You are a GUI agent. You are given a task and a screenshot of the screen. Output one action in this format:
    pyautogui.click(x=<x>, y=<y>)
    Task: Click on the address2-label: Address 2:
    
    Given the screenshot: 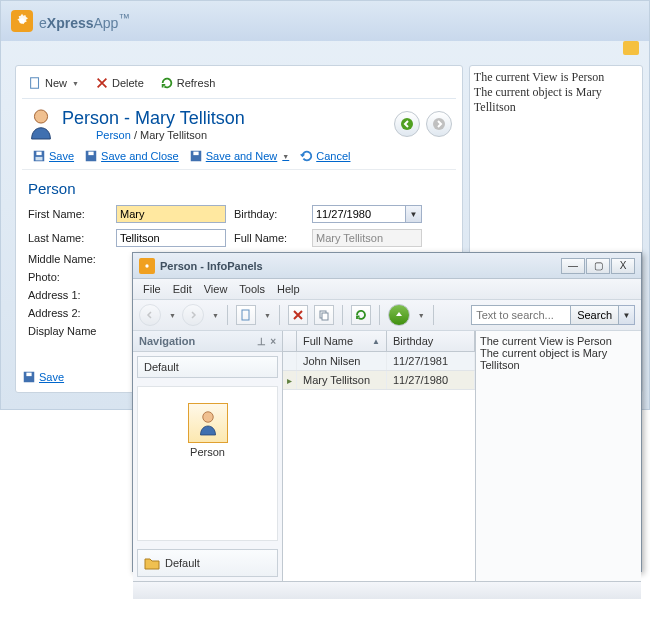 What is the action you would take?
    pyautogui.click(x=68, y=313)
    